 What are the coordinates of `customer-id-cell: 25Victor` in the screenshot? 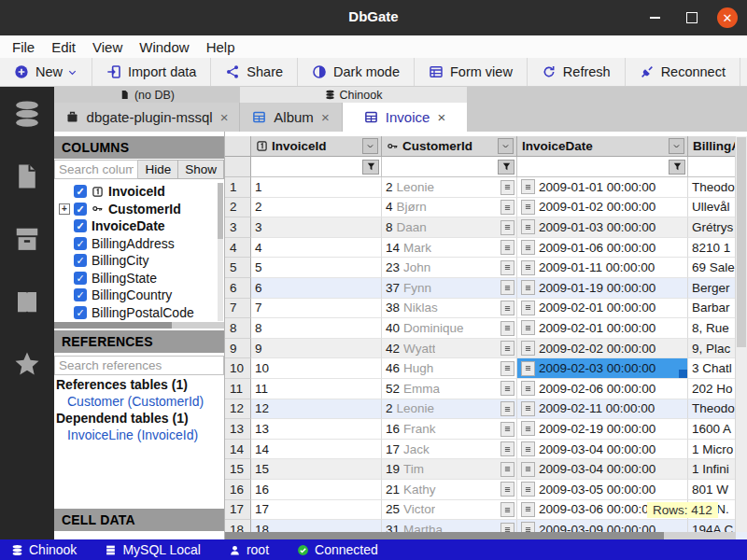 It's located at (450, 511).